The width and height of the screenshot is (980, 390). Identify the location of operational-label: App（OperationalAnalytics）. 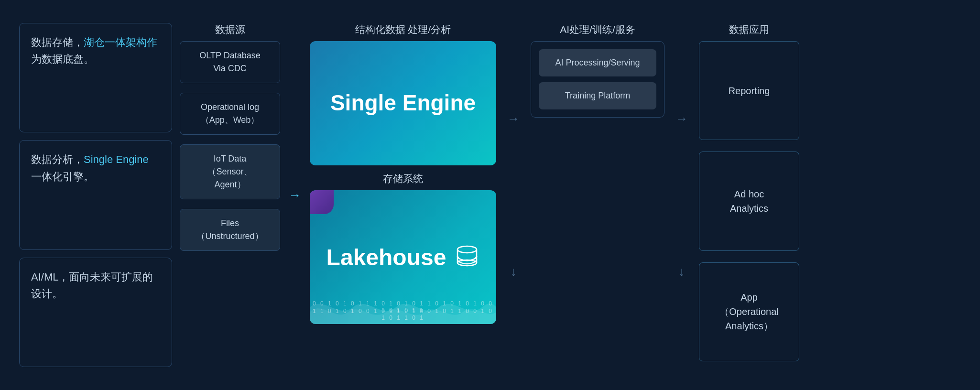
(749, 312).